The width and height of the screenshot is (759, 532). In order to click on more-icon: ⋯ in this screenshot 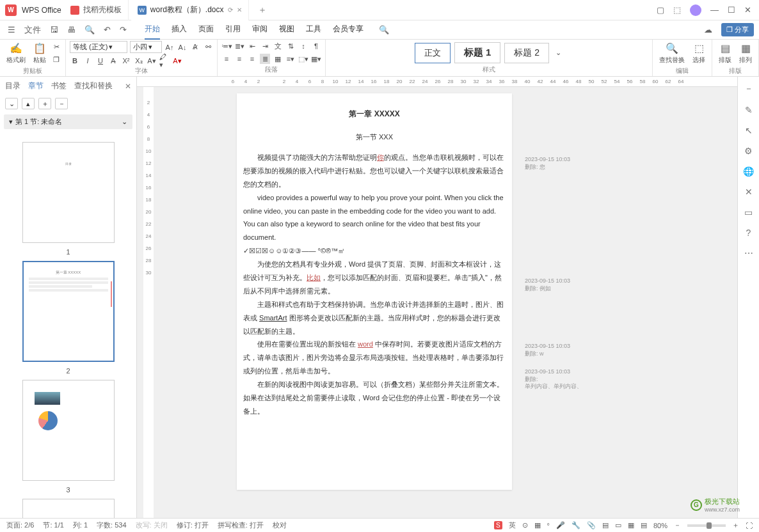, I will do `click(749, 253)`.